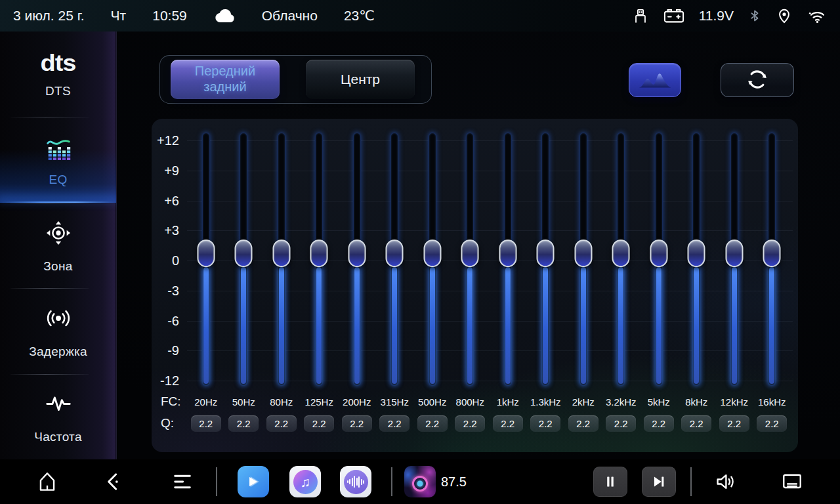 Image resolution: width=840 pixels, height=504 pixels. Describe the element at coordinates (58, 331) in the screenshot. I see `sidebar-item-delay: Задержка` at that location.